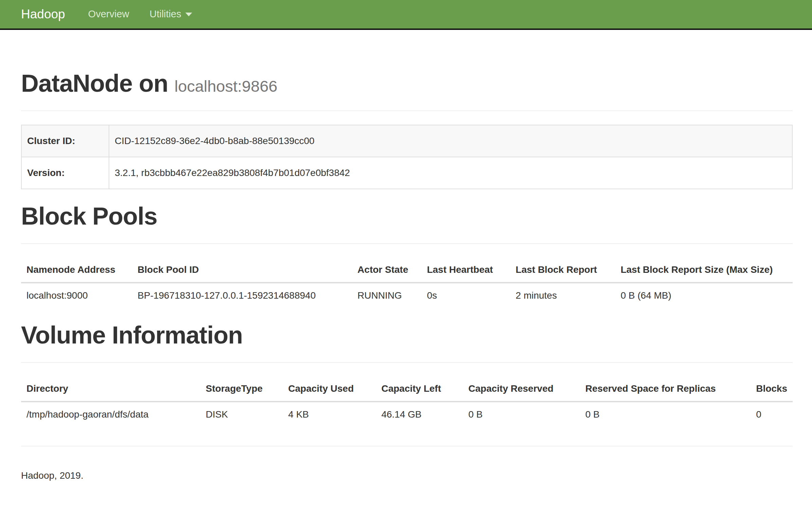 The width and height of the screenshot is (812, 511). What do you see at coordinates (466, 295) in the screenshot?
I see `last-heartbeat-value: 0s` at bounding box center [466, 295].